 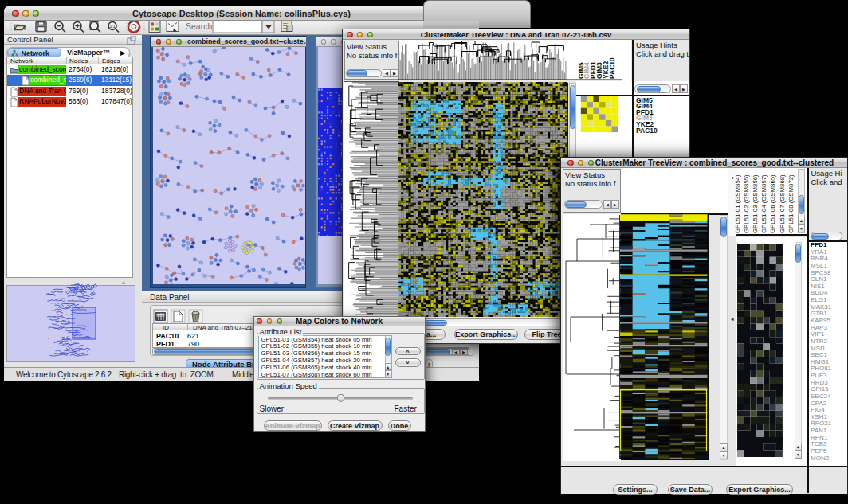 What do you see at coordinates (764, 204) in the screenshot?
I see `svg-text: GPL51-04 (GSM857)` at bounding box center [764, 204].